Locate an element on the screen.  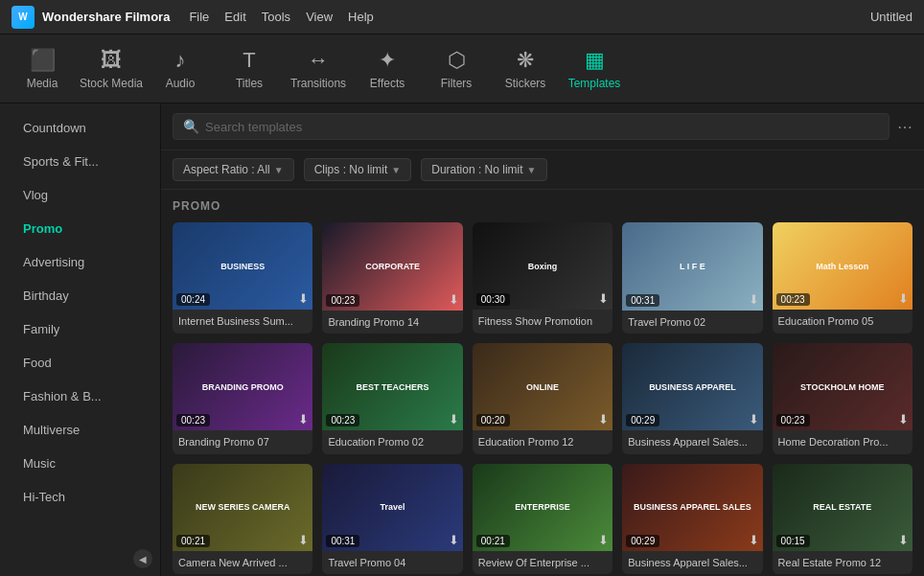
template-download-1: ⬇ is located at coordinates (303, 299).